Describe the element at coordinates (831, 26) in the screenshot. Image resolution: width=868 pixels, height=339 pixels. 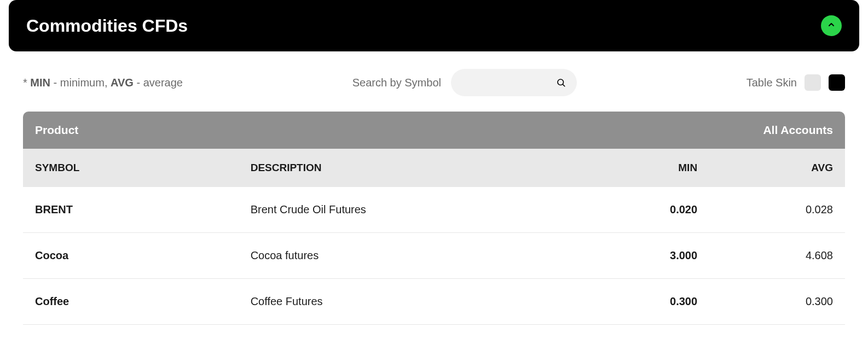
I see `collapse-button` at that location.